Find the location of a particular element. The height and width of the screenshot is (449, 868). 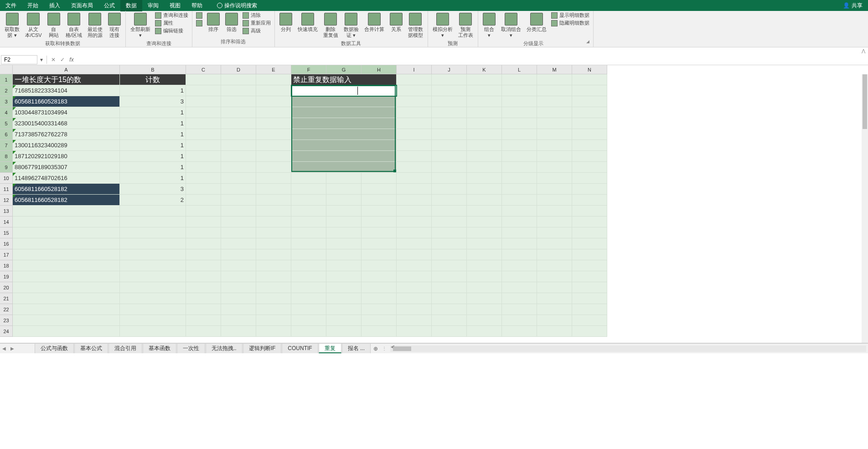

cell-J17 is located at coordinates (450, 255).